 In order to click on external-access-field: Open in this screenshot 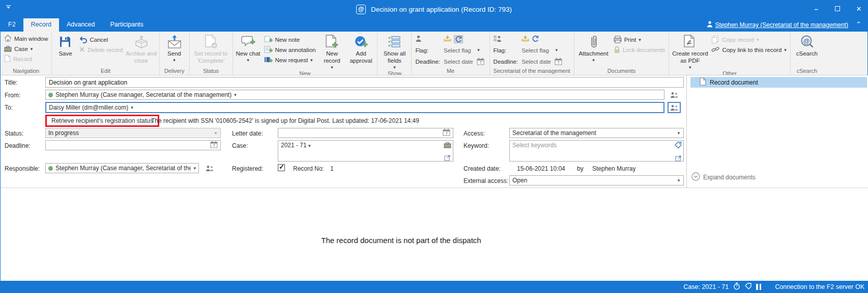, I will do `click(596, 180)`.